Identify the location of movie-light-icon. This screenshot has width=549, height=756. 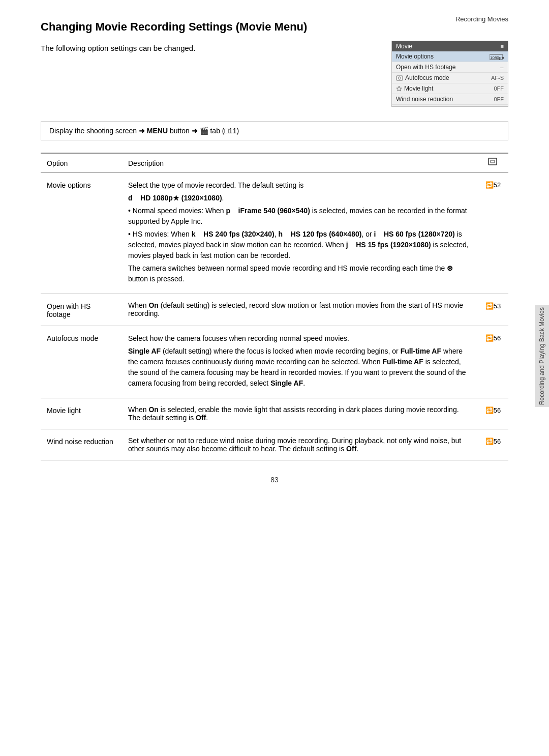
(399, 89).